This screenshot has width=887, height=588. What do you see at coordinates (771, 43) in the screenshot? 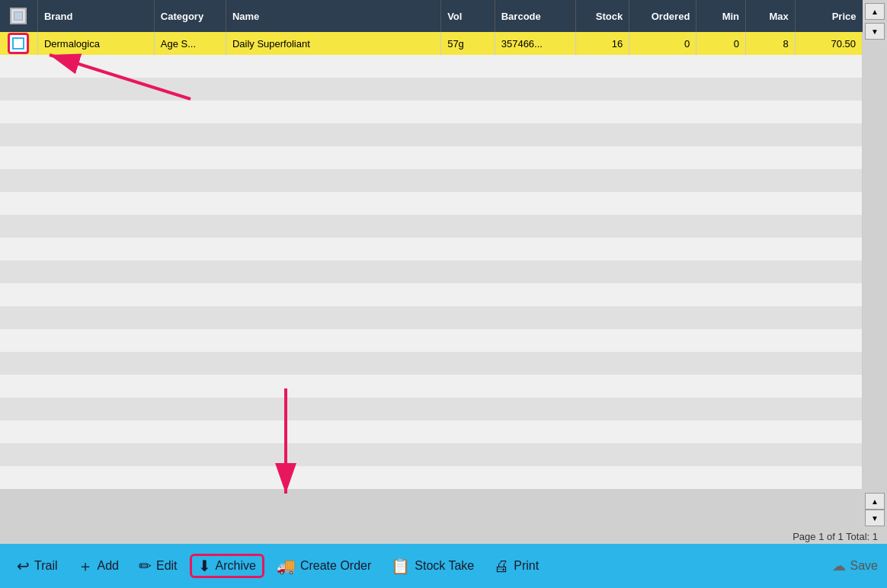
I see `row-max: 8` at bounding box center [771, 43].